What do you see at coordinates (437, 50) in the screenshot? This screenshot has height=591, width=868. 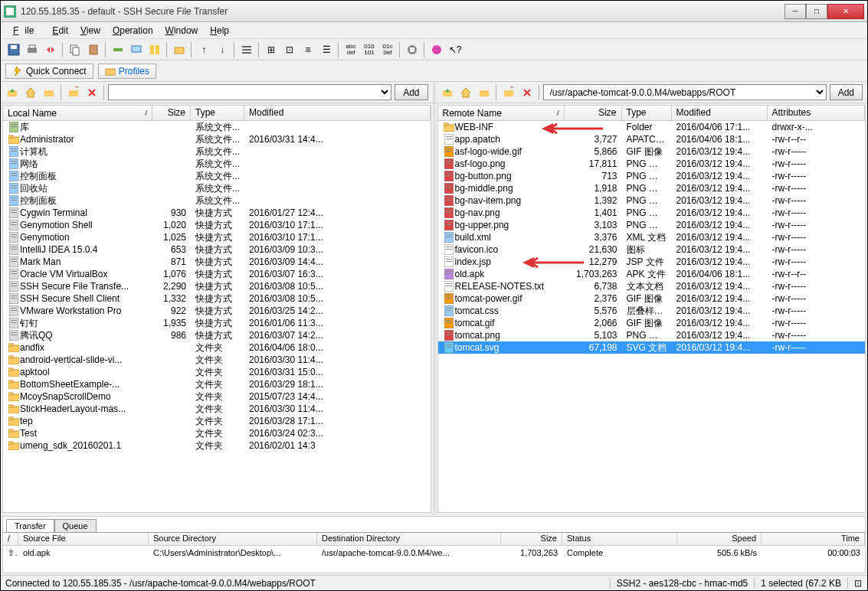 I see `help-icon` at bounding box center [437, 50].